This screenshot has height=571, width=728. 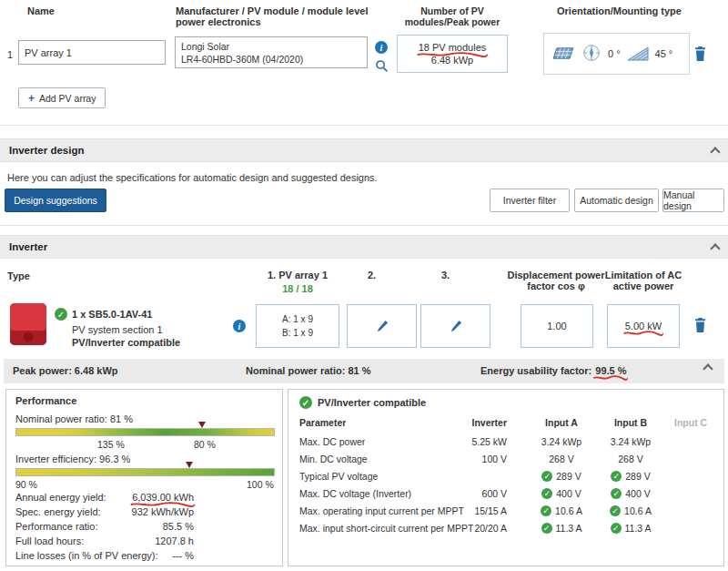 I want to click on azimuth-compass-icon, so click(x=592, y=54).